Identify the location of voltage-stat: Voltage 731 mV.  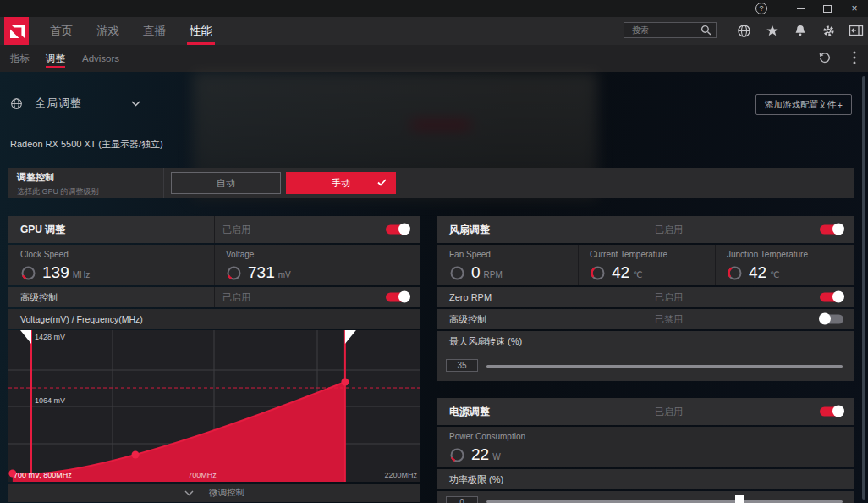
(317, 265).